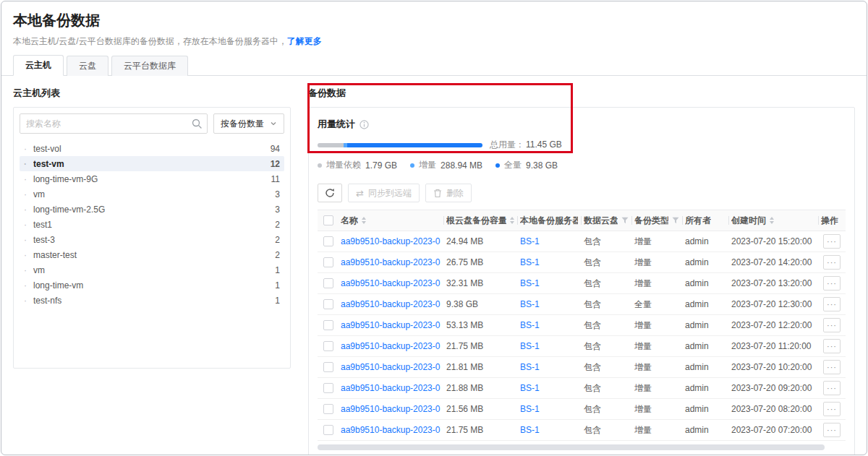 The height and width of the screenshot is (456, 868). Describe the element at coordinates (152, 240) in the screenshot. I see `vm-list-item: · test-3 2` at that location.